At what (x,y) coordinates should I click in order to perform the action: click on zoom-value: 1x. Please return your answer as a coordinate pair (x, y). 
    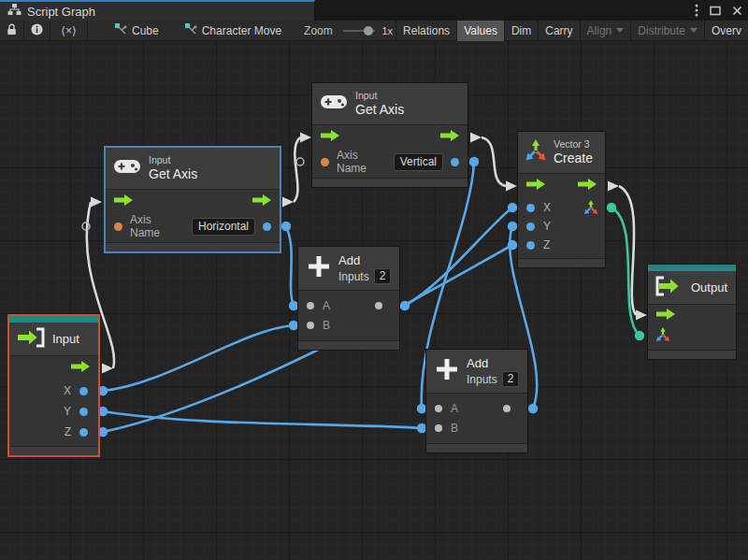
    Looking at the image, I should click on (387, 31).